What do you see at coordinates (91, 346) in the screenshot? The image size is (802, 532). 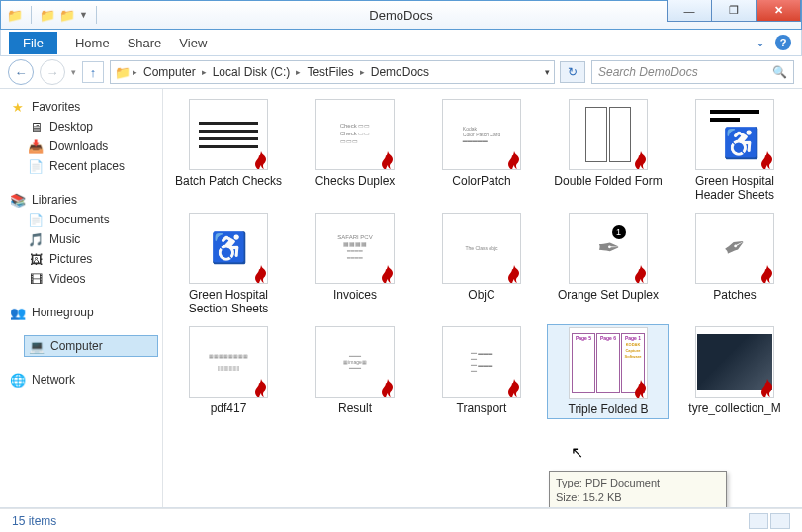 I see `sidebar-computer: 💻Computer` at bounding box center [91, 346].